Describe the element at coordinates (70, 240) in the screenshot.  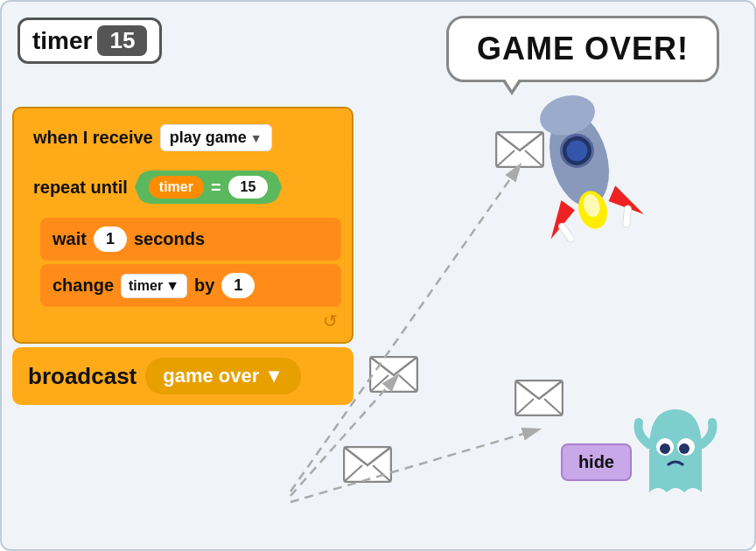
I see `wait-label: wait` at that location.